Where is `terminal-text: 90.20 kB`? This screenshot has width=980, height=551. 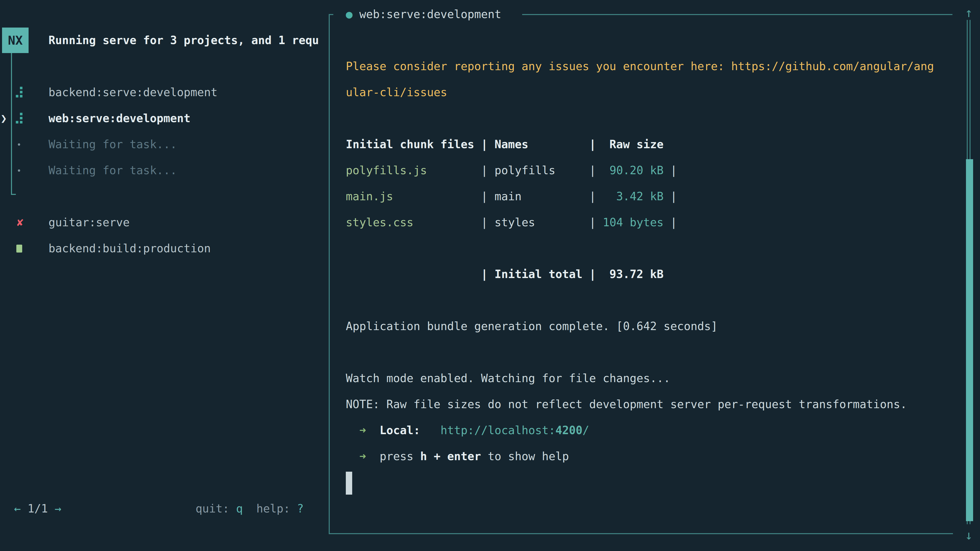
terminal-text: 90.20 kB is located at coordinates (630, 170).